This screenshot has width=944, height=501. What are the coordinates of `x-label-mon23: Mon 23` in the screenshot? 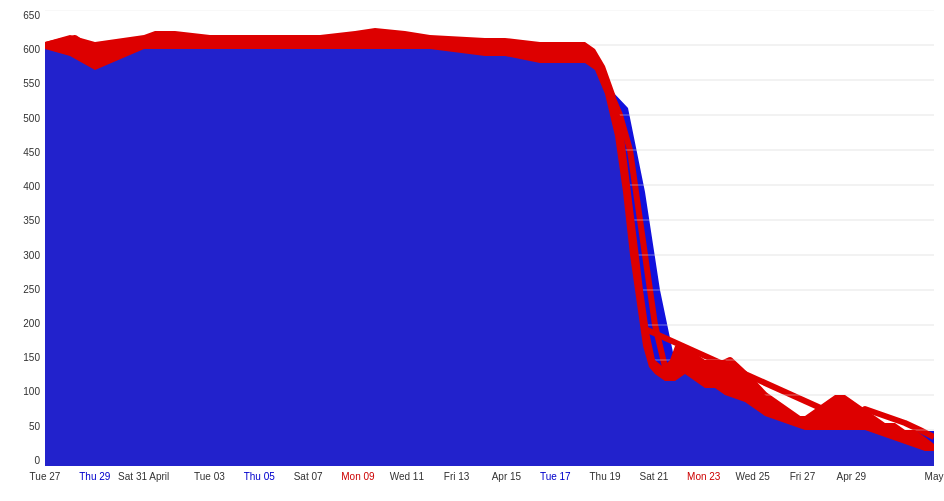 It's located at (704, 476).